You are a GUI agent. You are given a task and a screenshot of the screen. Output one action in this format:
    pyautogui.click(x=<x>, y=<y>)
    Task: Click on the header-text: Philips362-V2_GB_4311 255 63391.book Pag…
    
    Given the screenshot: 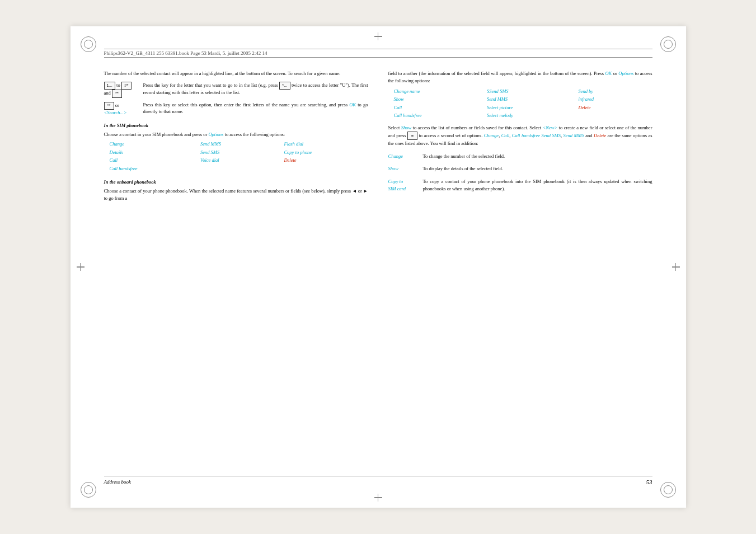 What is the action you would take?
    pyautogui.click(x=186, y=53)
    